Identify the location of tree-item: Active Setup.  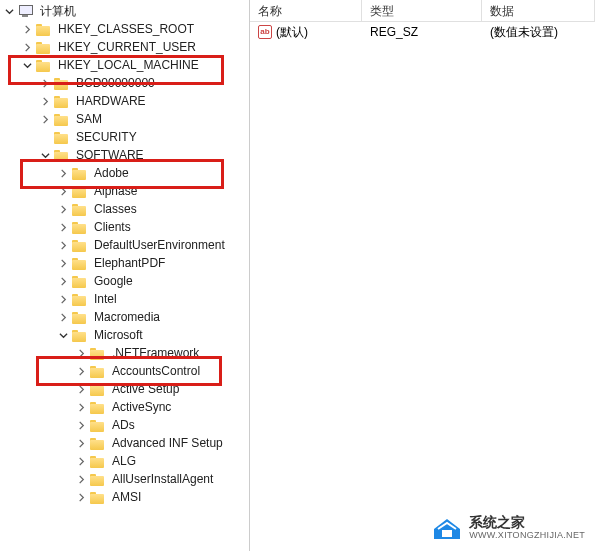
(126, 389).